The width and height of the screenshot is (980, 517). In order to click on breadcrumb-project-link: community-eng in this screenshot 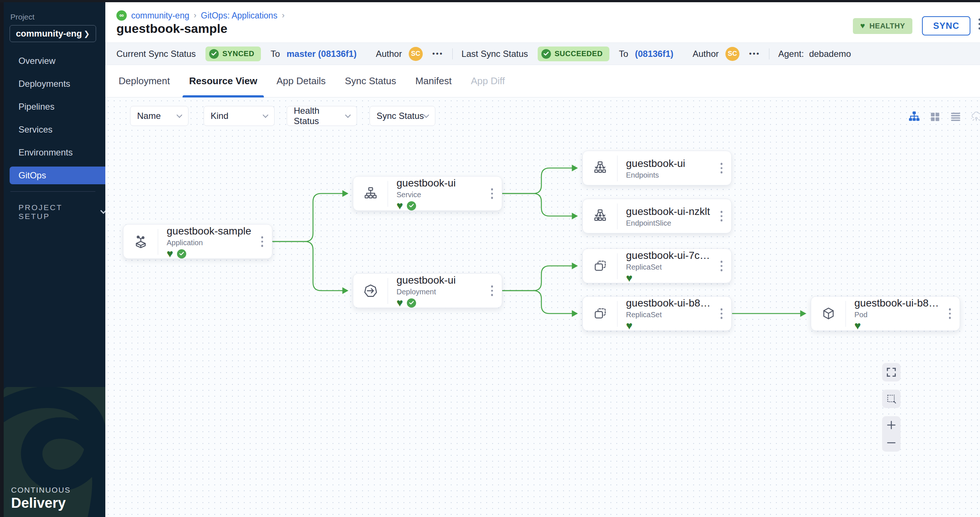, I will do `click(160, 16)`.